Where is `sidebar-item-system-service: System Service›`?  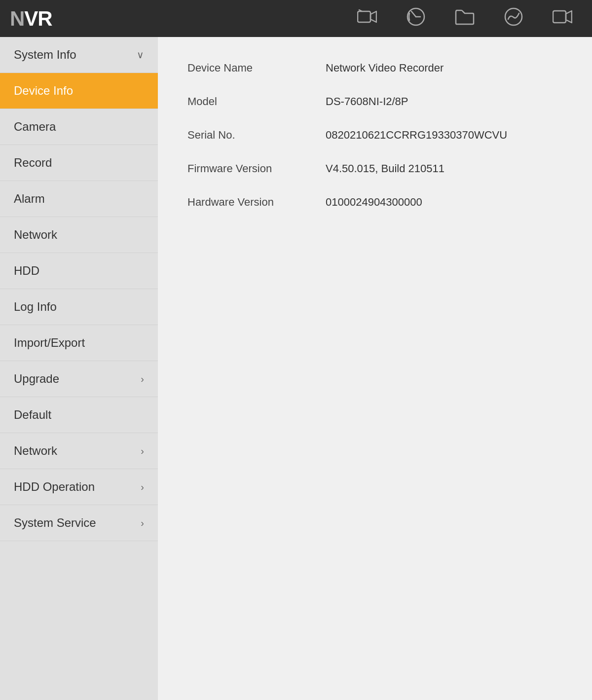 sidebar-item-system-service: System Service› is located at coordinates (79, 523).